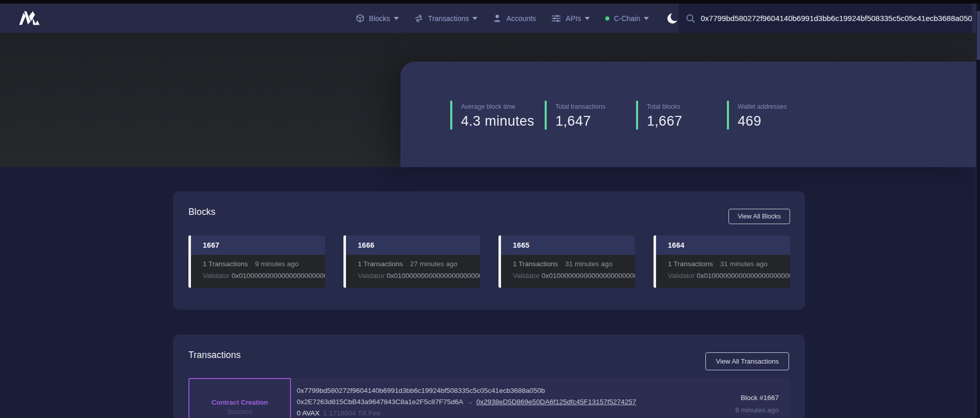 Image resolution: width=980 pixels, height=418 pixels. I want to click on window-top-strip, so click(490, 2).